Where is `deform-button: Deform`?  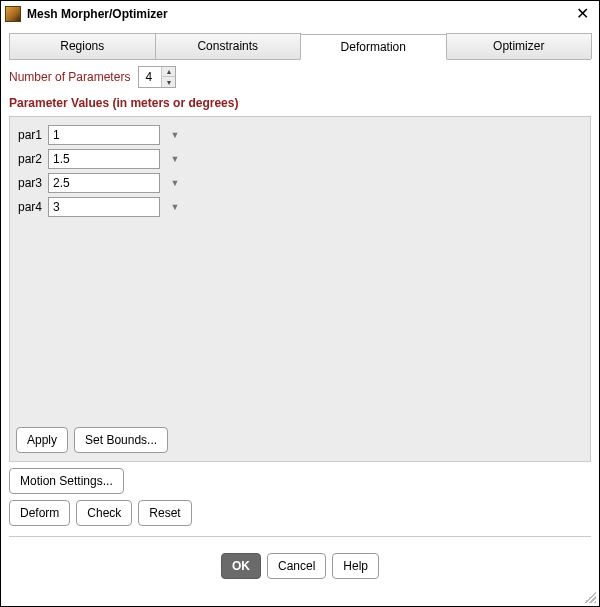 deform-button: Deform is located at coordinates (40, 513).